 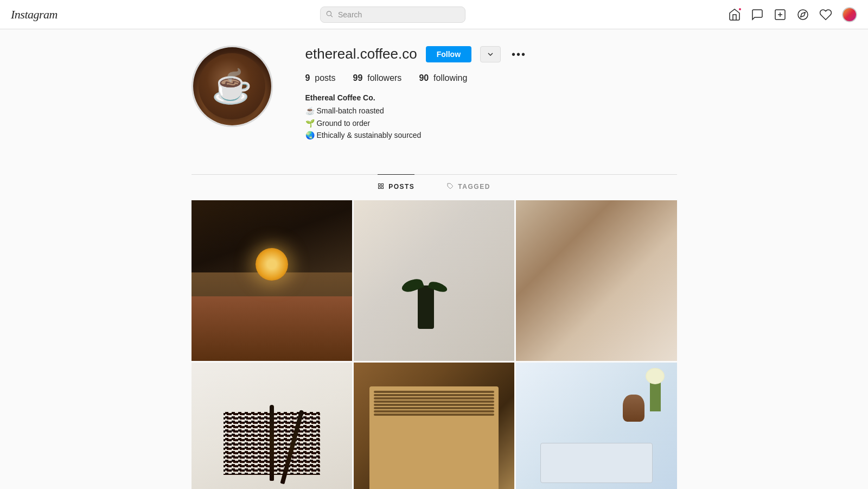 What do you see at coordinates (492, 111) in the screenshot?
I see `bio-line-1: ☕ Small-batch roasted` at bounding box center [492, 111].